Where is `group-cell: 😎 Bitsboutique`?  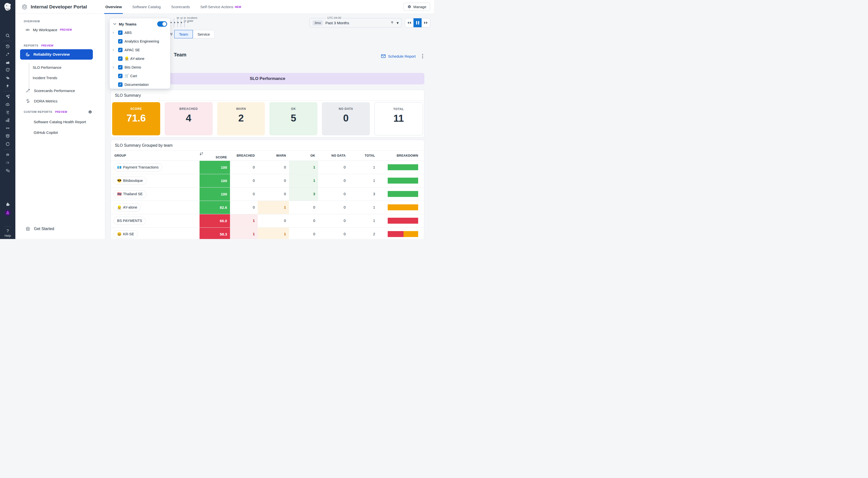 group-cell: 😎 Bitsboutique is located at coordinates (155, 180).